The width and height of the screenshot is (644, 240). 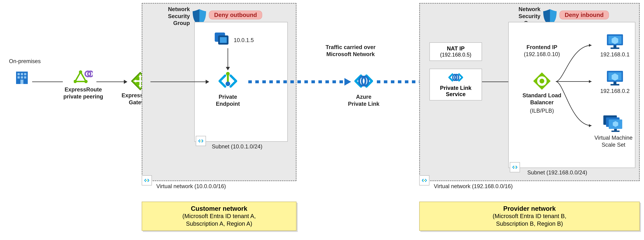 I want to click on customer-subnet-badge, so click(x=201, y=141).